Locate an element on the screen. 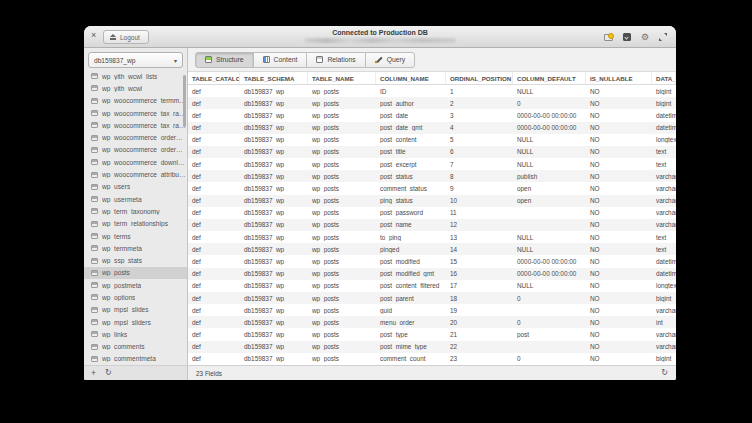  table-cell: 10 is located at coordinates (480, 200).